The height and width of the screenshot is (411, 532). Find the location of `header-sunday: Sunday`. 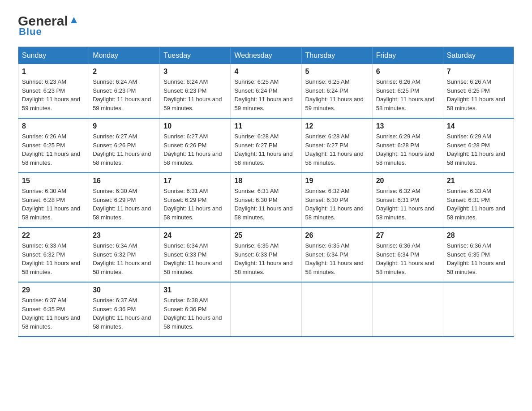

header-sunday: Sunday is located at coordinates (54, 56).